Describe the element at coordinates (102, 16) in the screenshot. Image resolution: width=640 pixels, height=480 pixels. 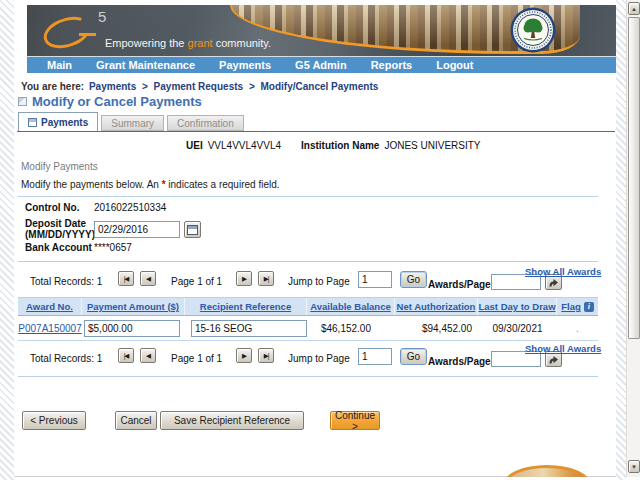
I see `g5-logo-5: 5` at that location.